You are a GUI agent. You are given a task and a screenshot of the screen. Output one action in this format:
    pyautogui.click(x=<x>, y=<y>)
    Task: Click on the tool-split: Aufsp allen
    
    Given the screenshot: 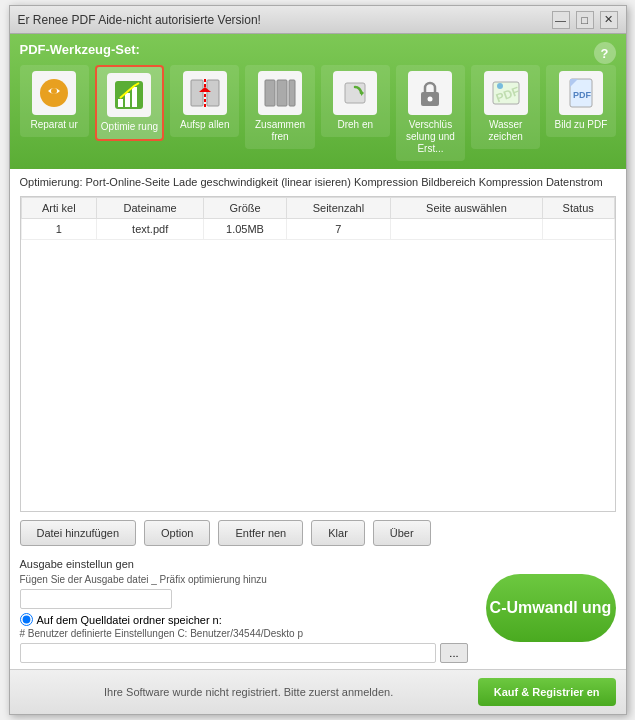 What is the action you would take?
    pyautogui.click(x=204, y=101)
    